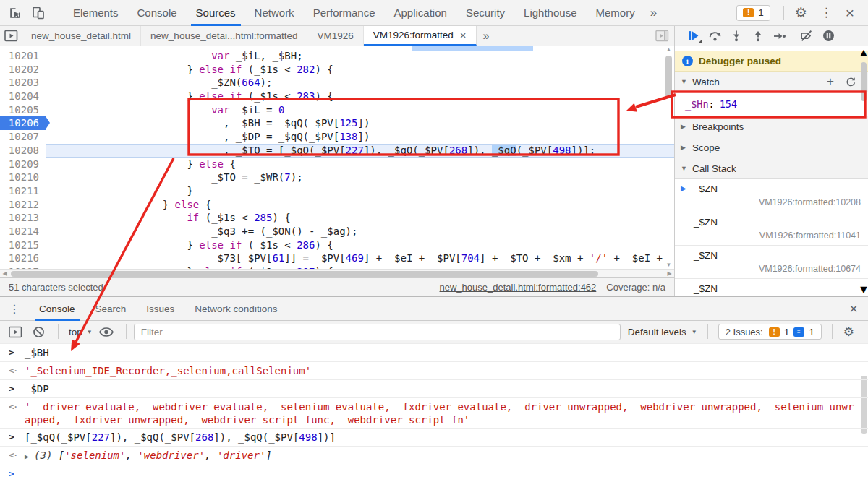 Image resolution: width=868 pixels, height=482 pixels. What do you see at coordinates (828, 36) in the screenshot?
I see `pause-on-exceptions-button` at bounding box center [828, 36].